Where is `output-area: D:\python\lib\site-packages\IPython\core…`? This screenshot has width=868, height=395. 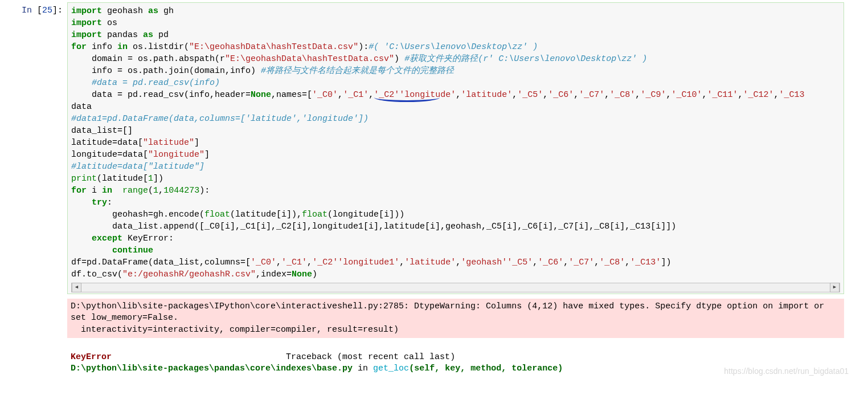 output-area: D:\python\lib\site-packages\IPython\core… is located at coordinates (456, 316).